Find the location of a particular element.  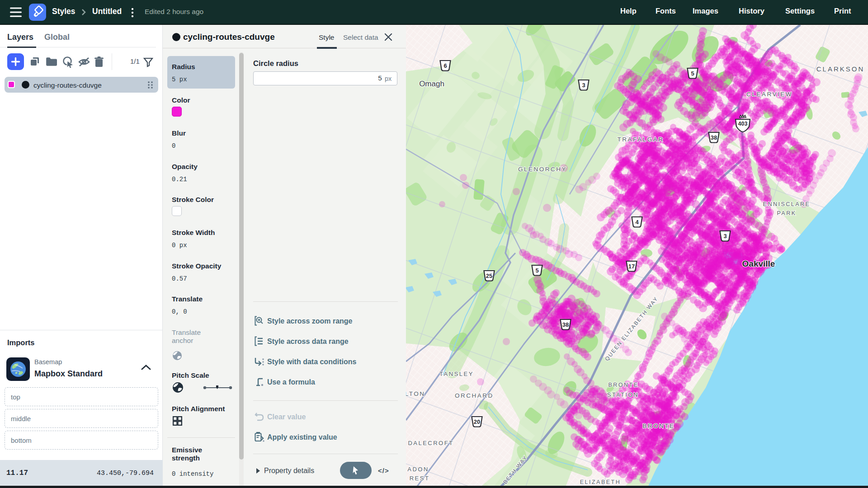

svg-text: Omagh is located at coordinates (432, 84).